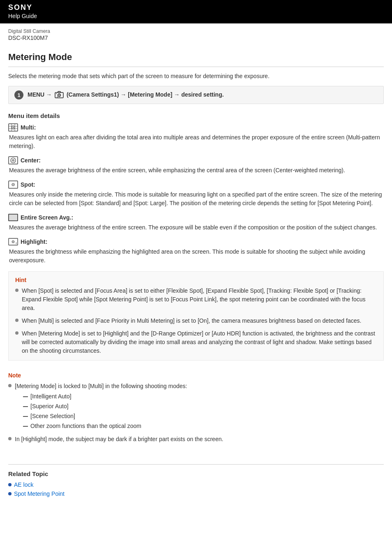  I want to click on spot-desc: Measures only inside the metering circle…, so click(196, 199).